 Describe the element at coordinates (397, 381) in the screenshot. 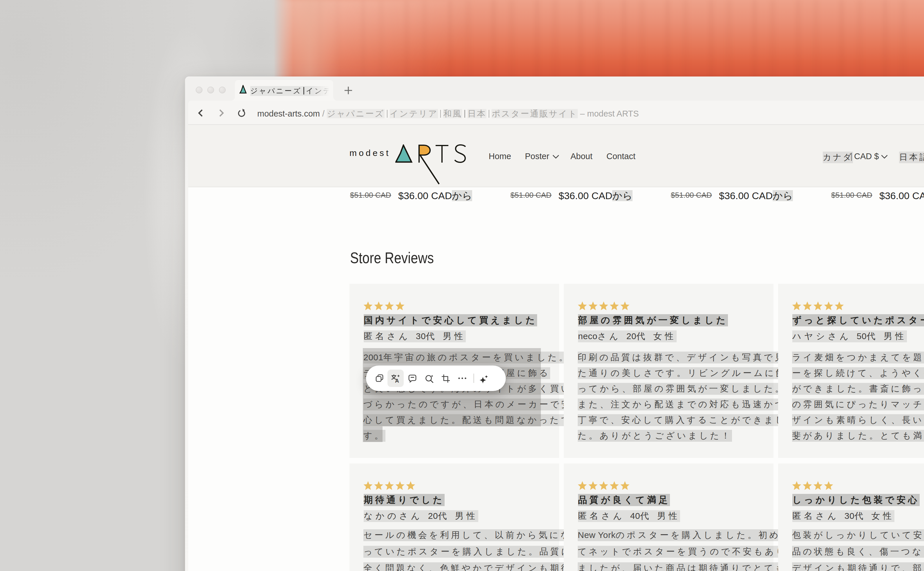

I see `svg-text: A` at that location.